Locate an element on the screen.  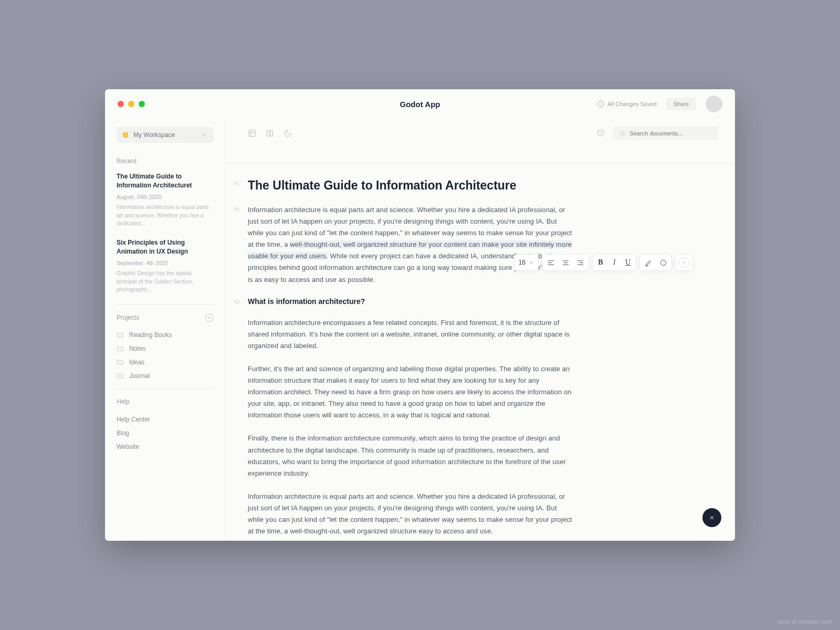
watermark: post of uimaker.com is located at coordinates (805, 622).